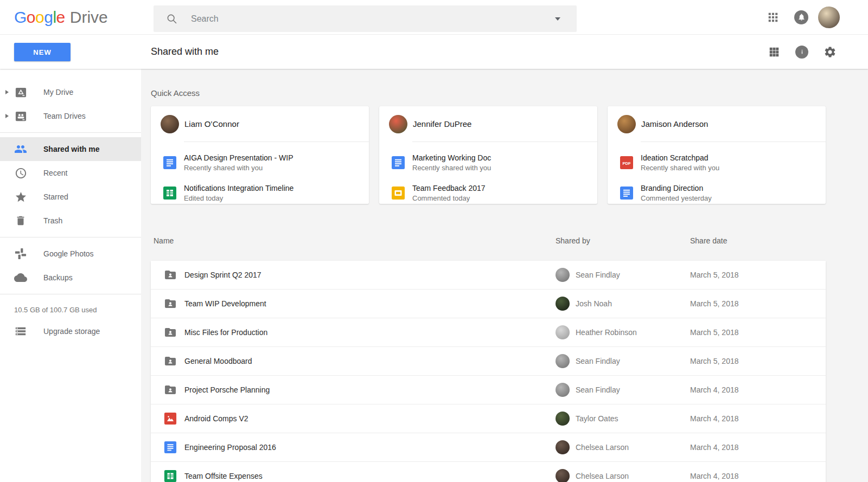 The image size is (868, 482). I want to click on file-title: AIGA Design Presentation - WIP, so click(239, 158).